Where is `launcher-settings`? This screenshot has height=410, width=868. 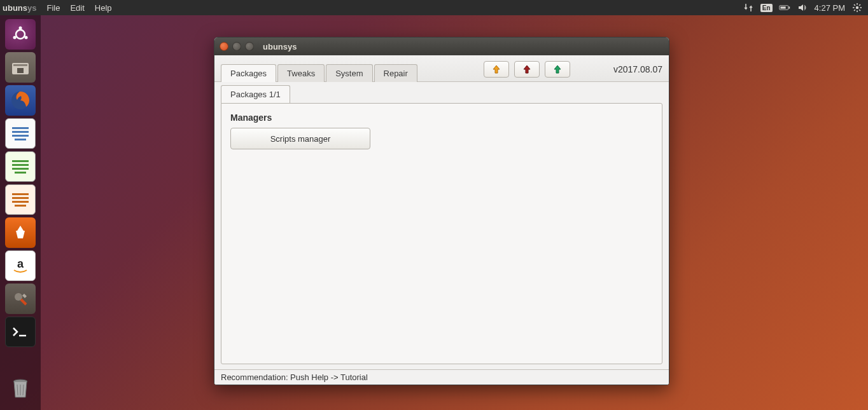 launcher-settings is located at coordinates (20, 299).